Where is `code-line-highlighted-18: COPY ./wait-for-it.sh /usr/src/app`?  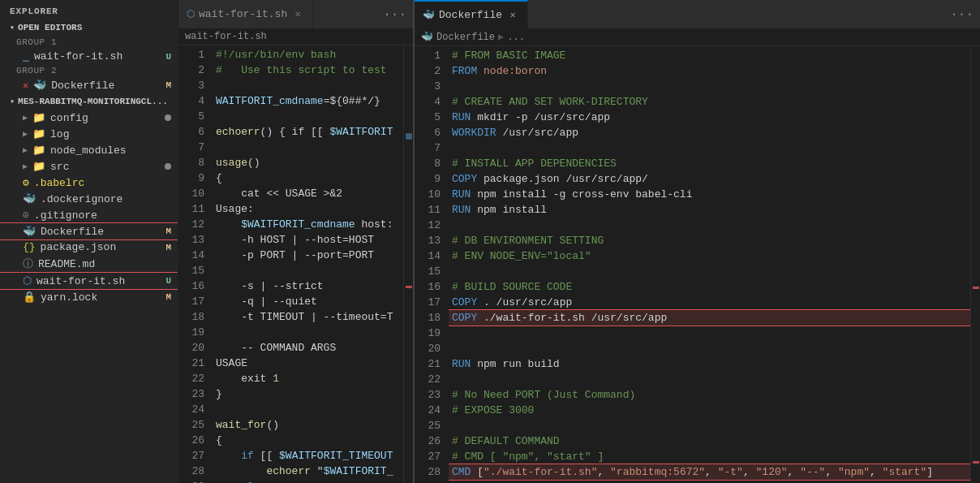
code-line-highlighted-18: COPY ./wait-for-it.sh /usr/src/app is located at coordinates (709, 318).